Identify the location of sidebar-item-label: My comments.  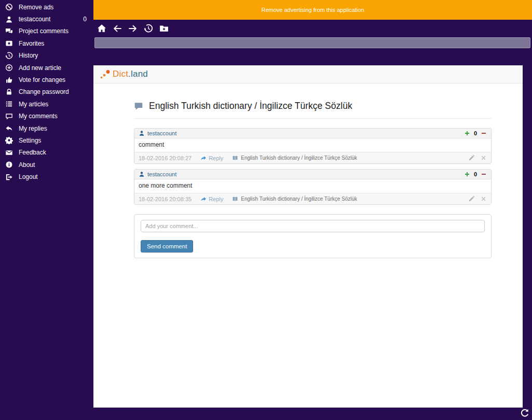
(38, 116).